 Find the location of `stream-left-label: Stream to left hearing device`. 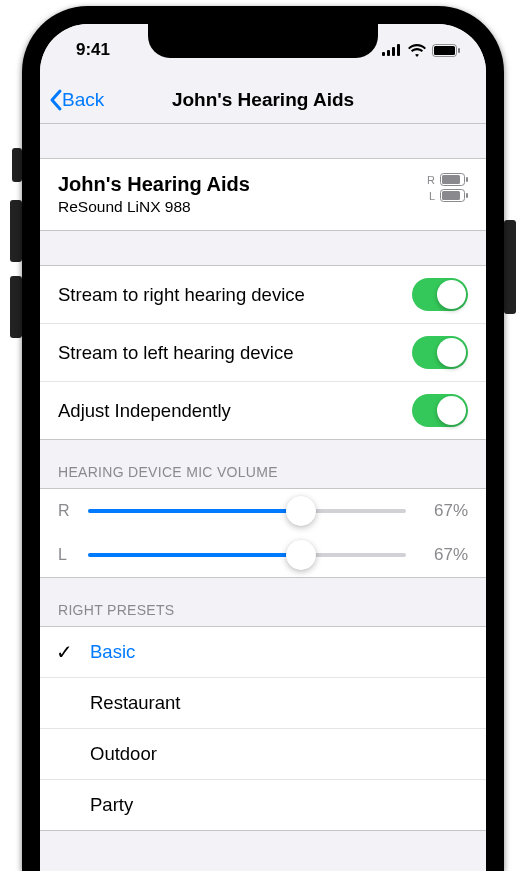

stream-left-label: Stream to left hearing device is located at coordinates (176, 353).